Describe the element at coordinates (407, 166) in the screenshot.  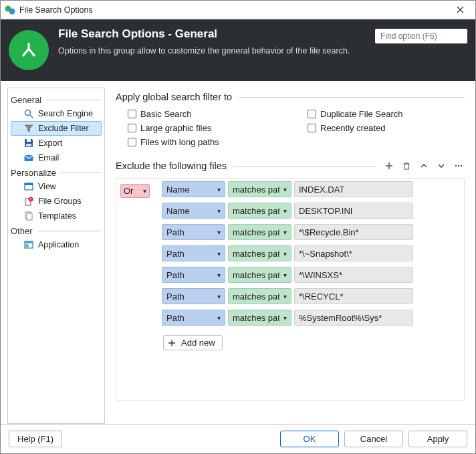
I see `delete-rule-button` at that location.